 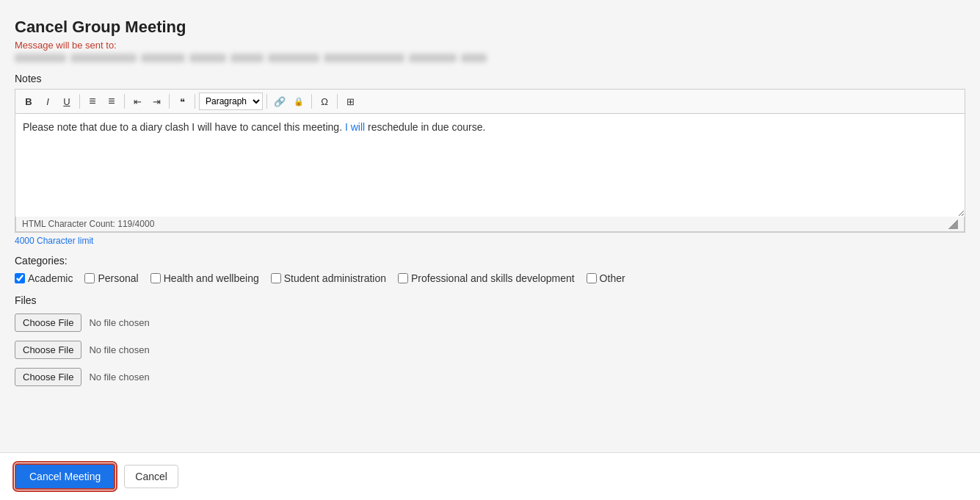 What do you see at coordinates (490, 241) in the screenshot?
I see `char-limit-link: 4000 Character limit` at bounding box center [490, 241].